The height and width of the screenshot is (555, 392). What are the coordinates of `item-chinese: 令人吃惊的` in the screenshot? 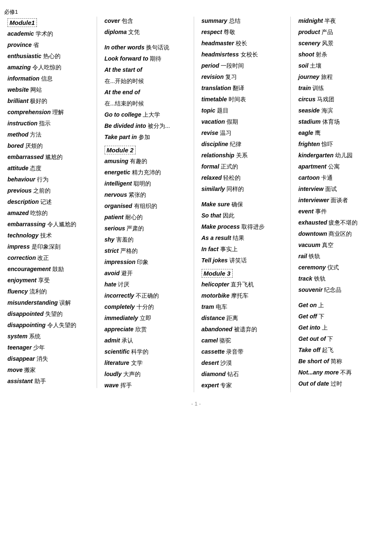 It's located at (46, 67).